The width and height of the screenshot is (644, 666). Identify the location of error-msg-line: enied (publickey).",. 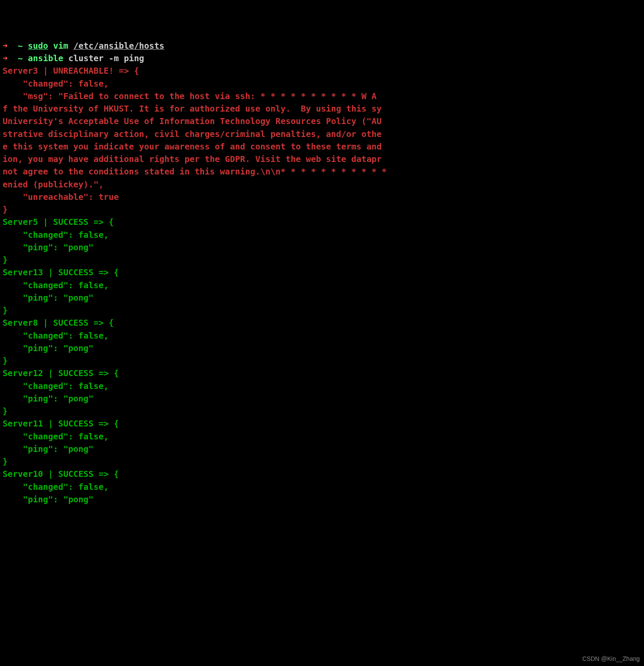
(53, 184).